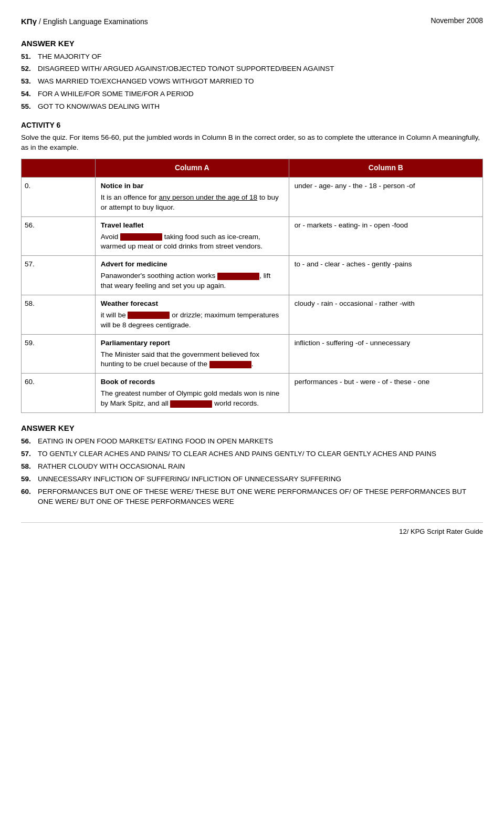  Describe the element at coordinates (252, 236) in the screenshot. I see `table-row-56: 56. Travel leaflet Avoid taking food suc…` at that location.